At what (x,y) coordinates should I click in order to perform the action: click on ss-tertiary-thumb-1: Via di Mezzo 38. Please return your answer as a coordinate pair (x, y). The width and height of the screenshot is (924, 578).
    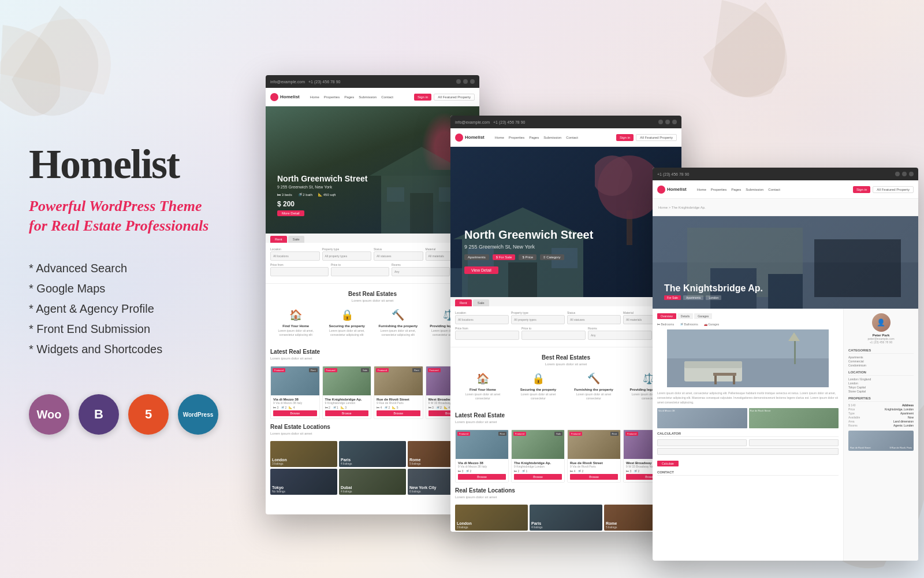
    Looking at the image, I should click on (702, 418).